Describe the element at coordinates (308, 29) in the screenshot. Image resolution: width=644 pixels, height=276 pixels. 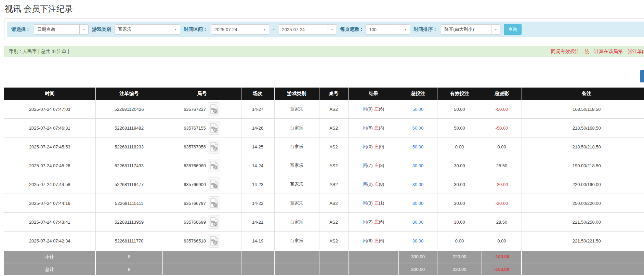
I see `date-to-select: 2025-07-24 ▾` at that location.